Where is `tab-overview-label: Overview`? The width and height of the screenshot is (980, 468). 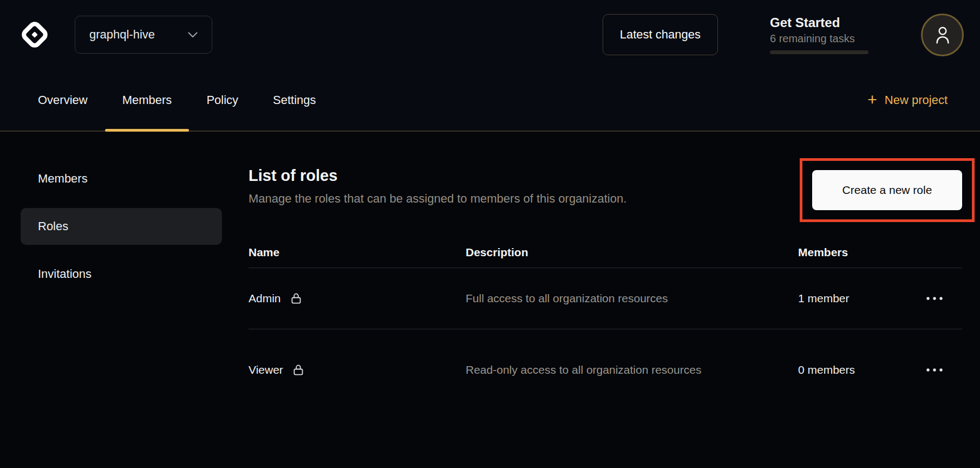 tab-overview-label: Overview is located at coordinates (63, 100).